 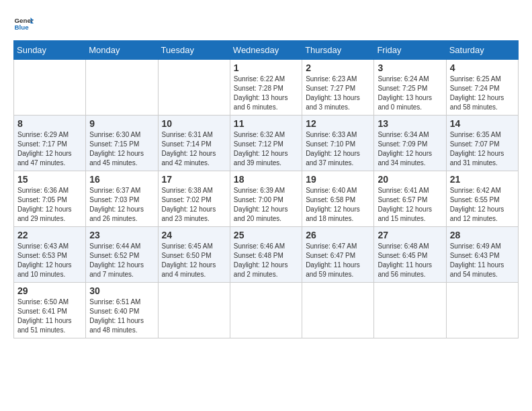 I want to click on weekday-header: Wednesday, so click(x=266, y=50).